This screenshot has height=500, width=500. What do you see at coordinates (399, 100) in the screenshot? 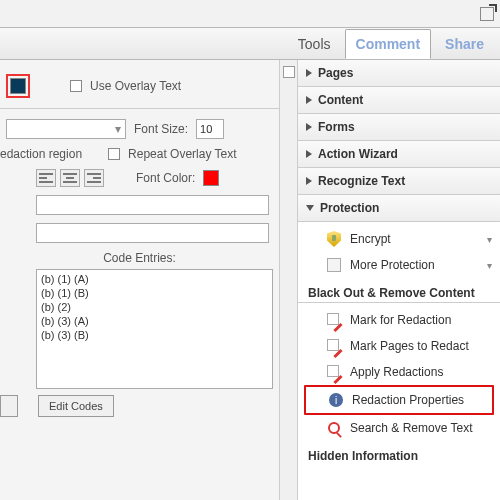
I see `section-content: Content` at bounding box center [399, 100].